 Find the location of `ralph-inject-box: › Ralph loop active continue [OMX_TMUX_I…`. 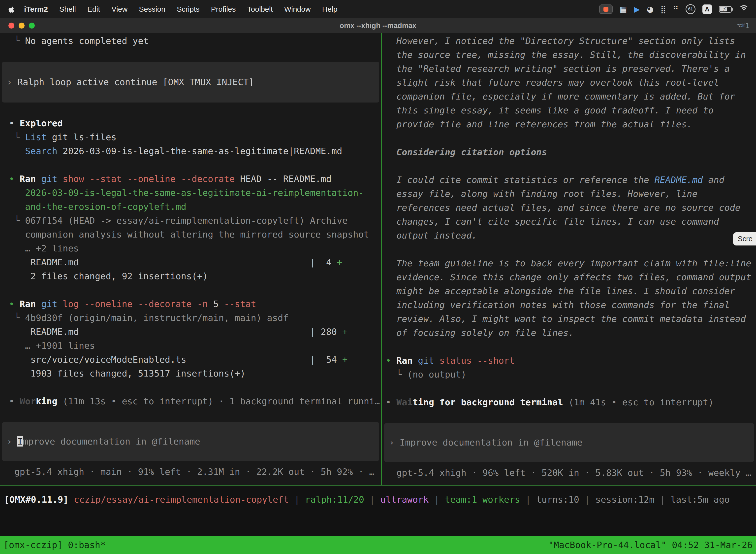

ralph-inject-box: › Ralph loop active continue [OMX_TMUX_I… is located at coordinates (191, 82).